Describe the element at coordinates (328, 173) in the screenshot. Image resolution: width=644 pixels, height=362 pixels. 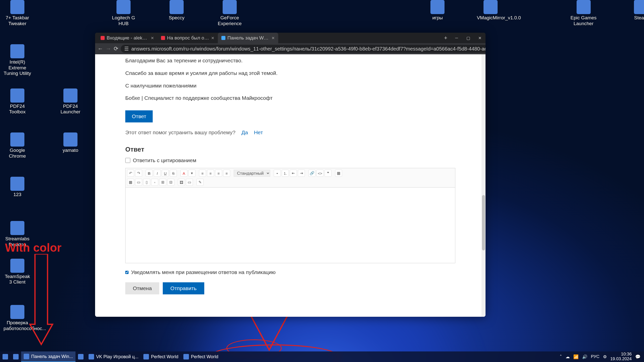
I see `quote-icon: ❝` at that location.